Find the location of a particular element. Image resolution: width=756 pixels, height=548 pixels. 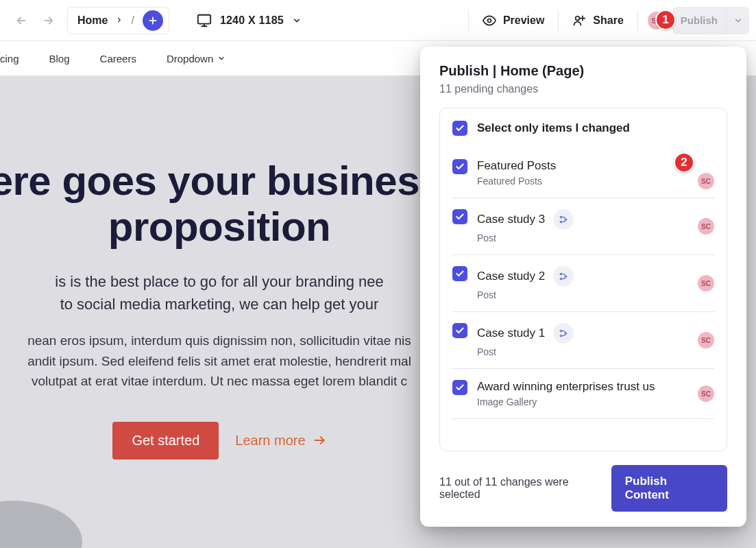

nav-item: Blog is located at coordinates (60, 59).